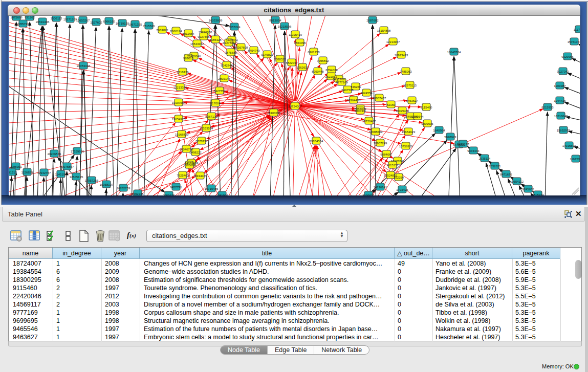  Describe the element at coordinates (229, 43) in the screenshot. I see `svg-text: 9327506` at that location.